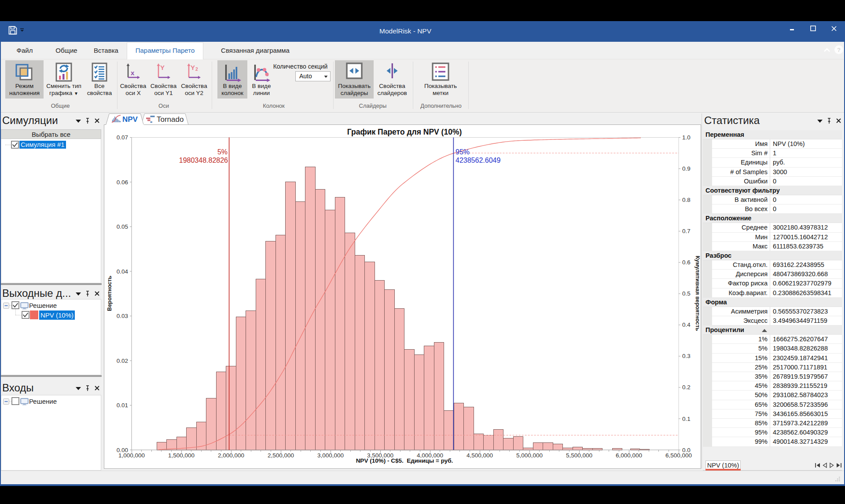 The image size is (845, 504). What do you see at coordinates (687, 262) in the screenshot?
I see `svg-text: 0.6` at bounding box center [687, 262].